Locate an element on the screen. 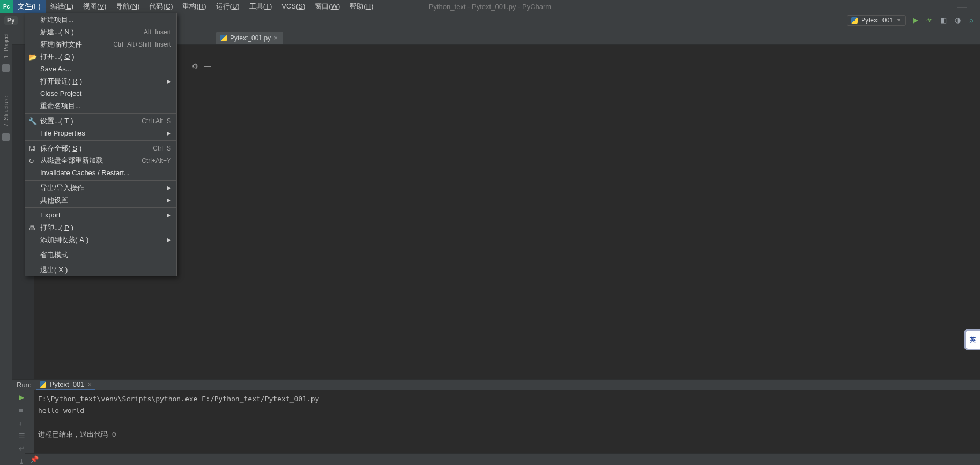 Image resolution: width=980 pixels, height=465 pixels. menu-item: 其他设置▶ is located at coordinates (101, 200).